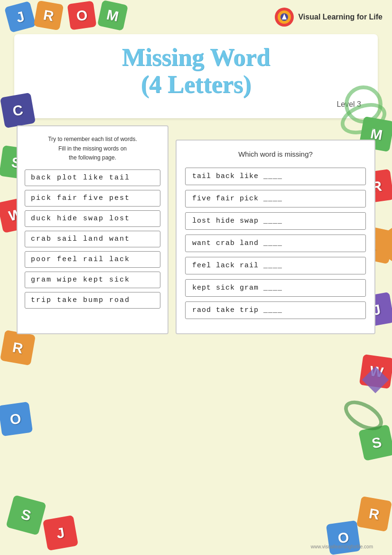 The width and height of the screenshot is (392, 555). Describe the element at coordinates (275, 221) in the screenshot. I see `missing-row-3: lost hide swap ____` at that location.